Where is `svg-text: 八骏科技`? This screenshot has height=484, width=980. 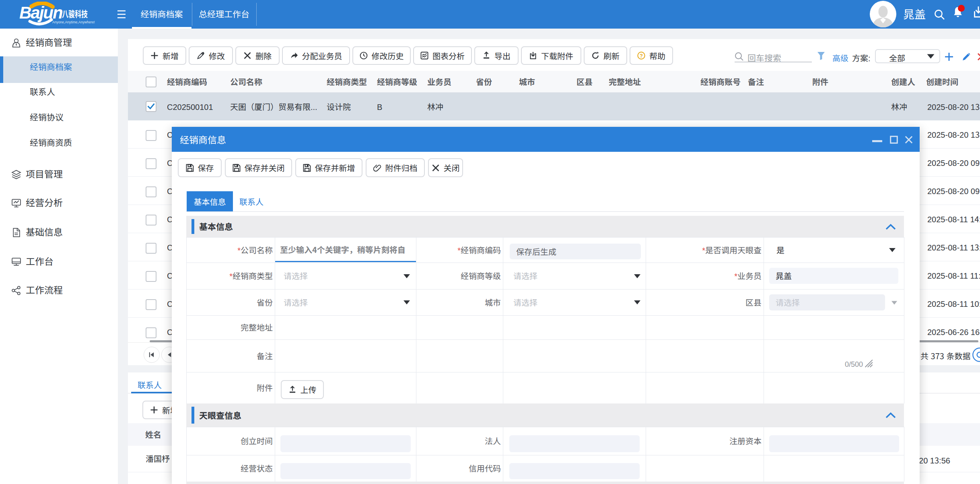
svg-text: 八骏科技 is located at coordinates (75, 13).